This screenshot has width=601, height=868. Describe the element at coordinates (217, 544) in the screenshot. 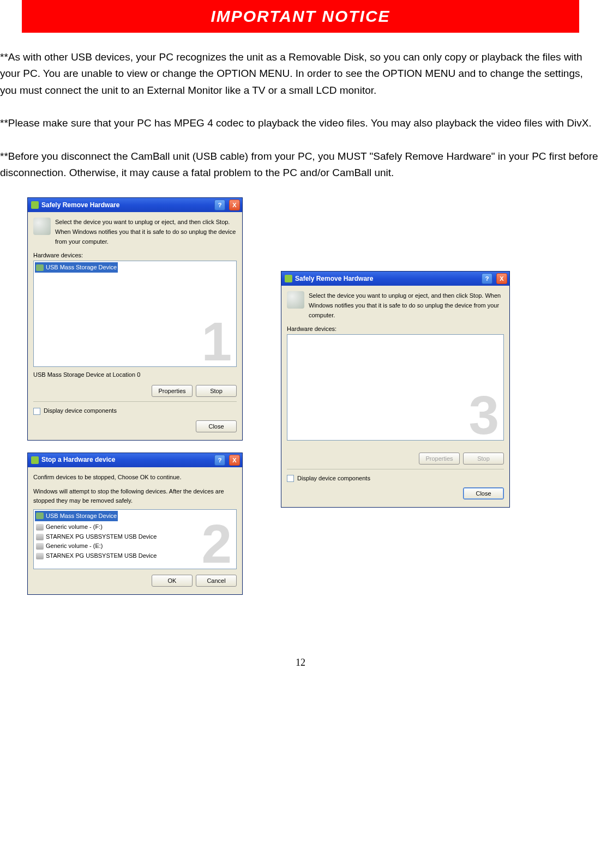

I see `step-number: 2` at that location.